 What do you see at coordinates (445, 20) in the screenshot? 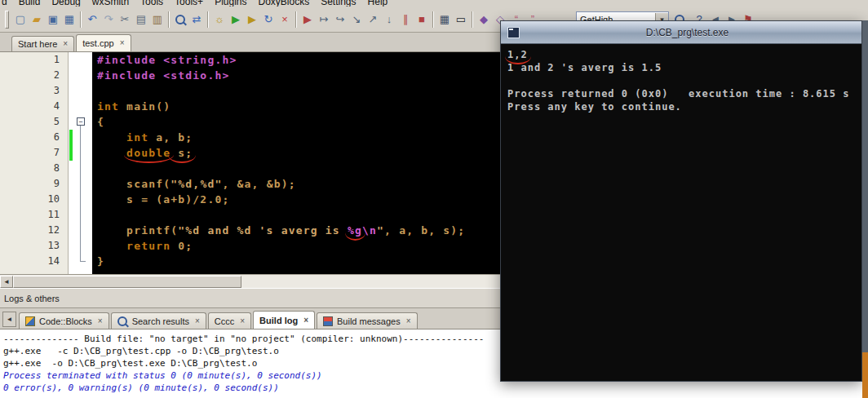
I see `debugging-windows-icon: ▦` at bounding box center [445, 20].